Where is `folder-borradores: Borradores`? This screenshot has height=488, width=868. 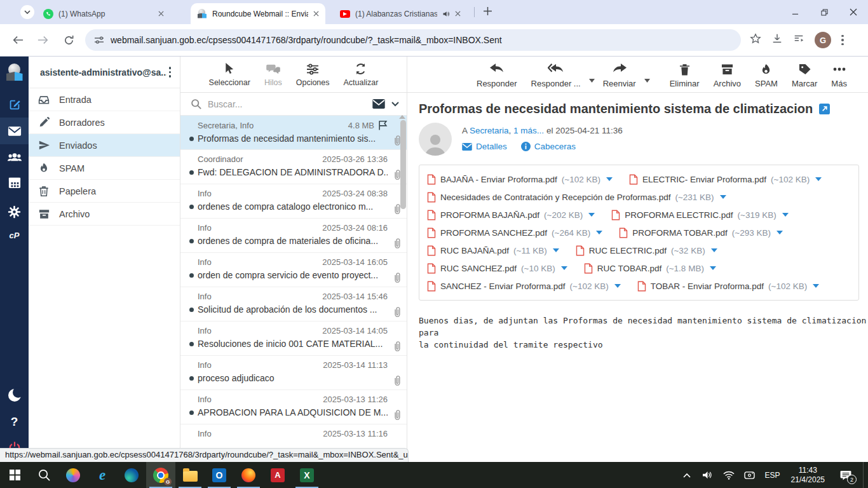 folder-borradores: Borradores is located at coordinates (104, 123).